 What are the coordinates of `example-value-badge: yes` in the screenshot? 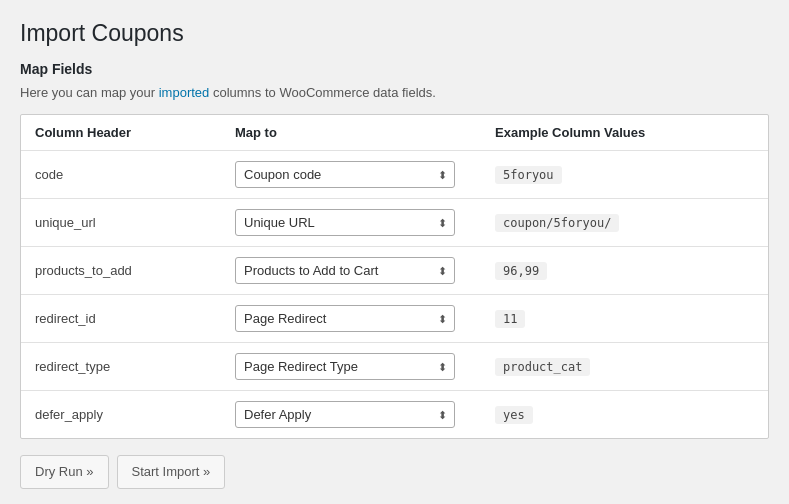 It's located at (514, 415).